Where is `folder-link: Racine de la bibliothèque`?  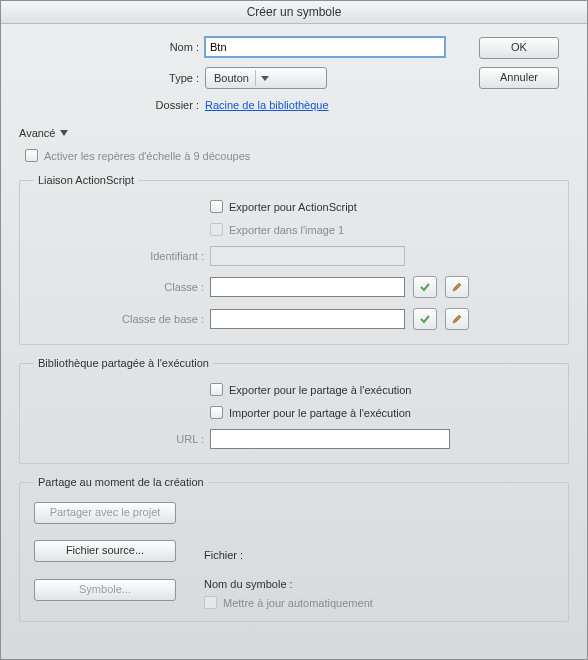
folder-link: Racine de la bibliothèque is located at coordinates (267, 105).